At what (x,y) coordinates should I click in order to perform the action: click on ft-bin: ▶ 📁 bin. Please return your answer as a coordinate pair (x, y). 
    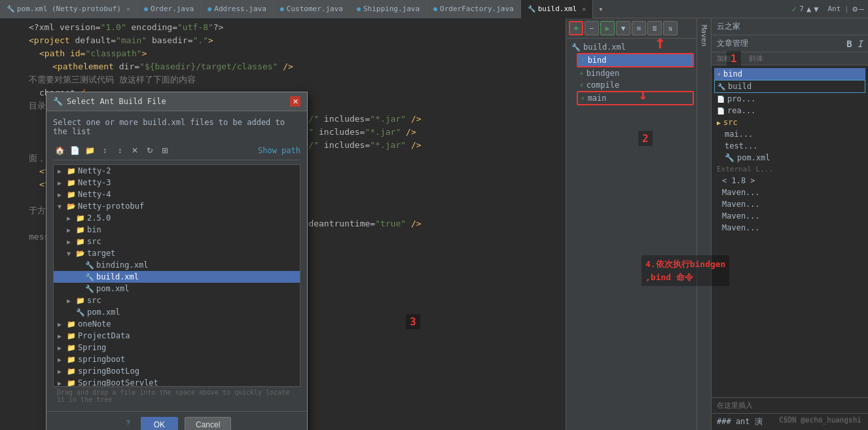
    Looking at the image, I should click on (177, 230).